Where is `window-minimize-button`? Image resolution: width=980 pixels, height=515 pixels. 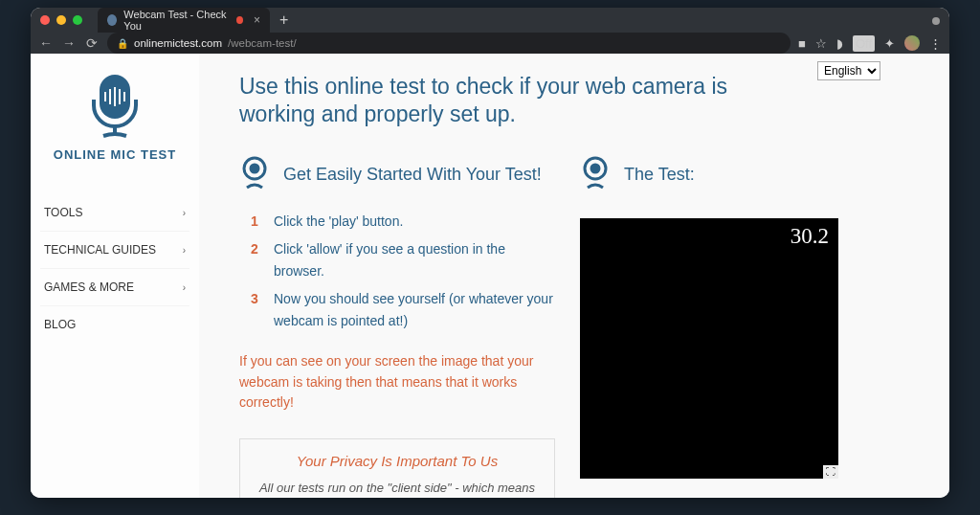 window-minimize-button is located at coordinates (61, 20).